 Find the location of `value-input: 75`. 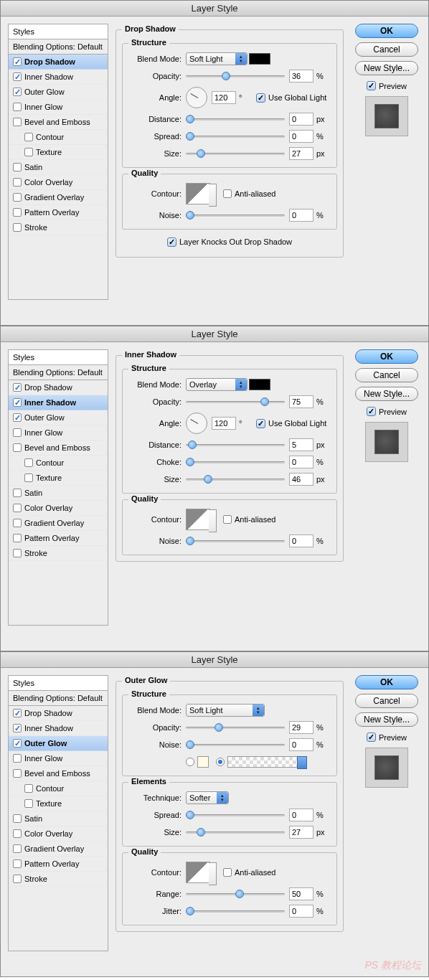

value-input: 75 is located at coordinates (301, 402).